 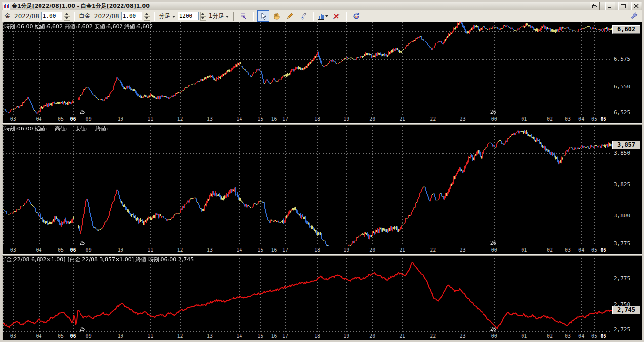 I want to click on price-axis-label: 2,725, so click(x=622, y=330).